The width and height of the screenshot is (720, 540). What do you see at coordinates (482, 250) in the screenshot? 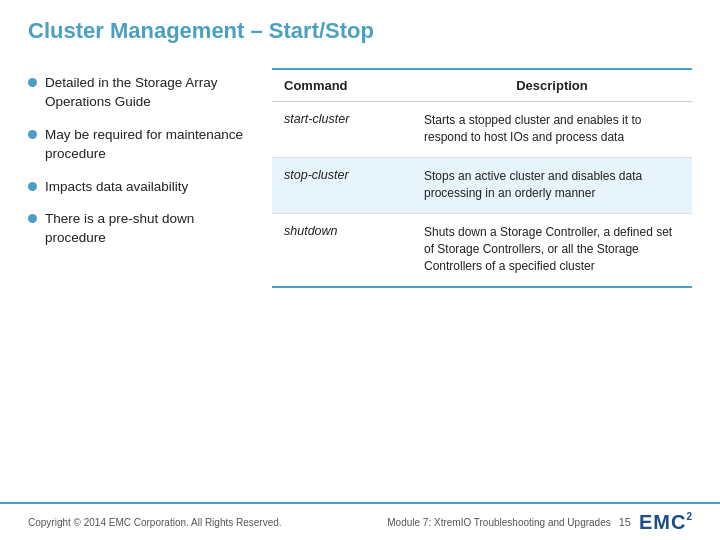
I see `table-row: shutdown Shuts down a Storage Controller…` at bounding box center [482, 250].